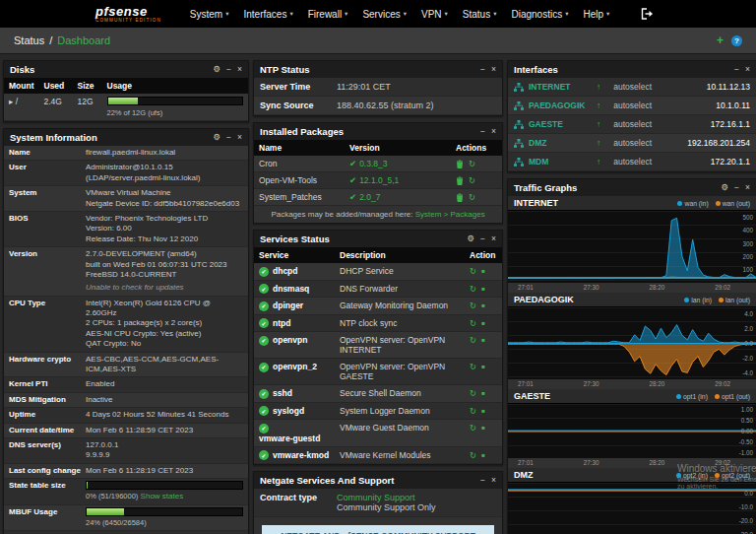  I want to click on graph-plot: 4.02.00.0-2.0-4.0, so click(632, 343).